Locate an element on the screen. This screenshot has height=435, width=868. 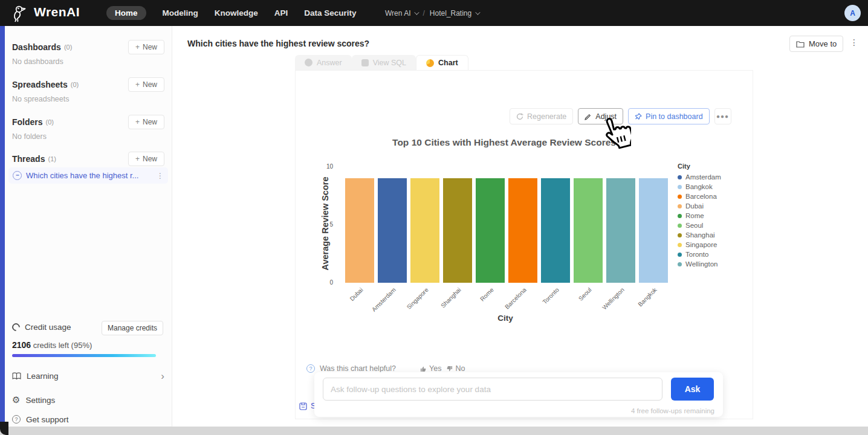
tab-view-sql: View SQL is located at coordinates (384, 63).